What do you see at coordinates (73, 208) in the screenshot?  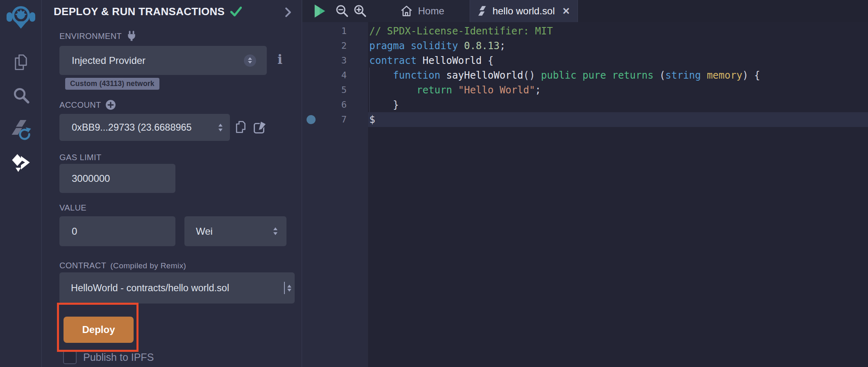 I see `value-label-row: VALUE` at bounding box center [73, 208].